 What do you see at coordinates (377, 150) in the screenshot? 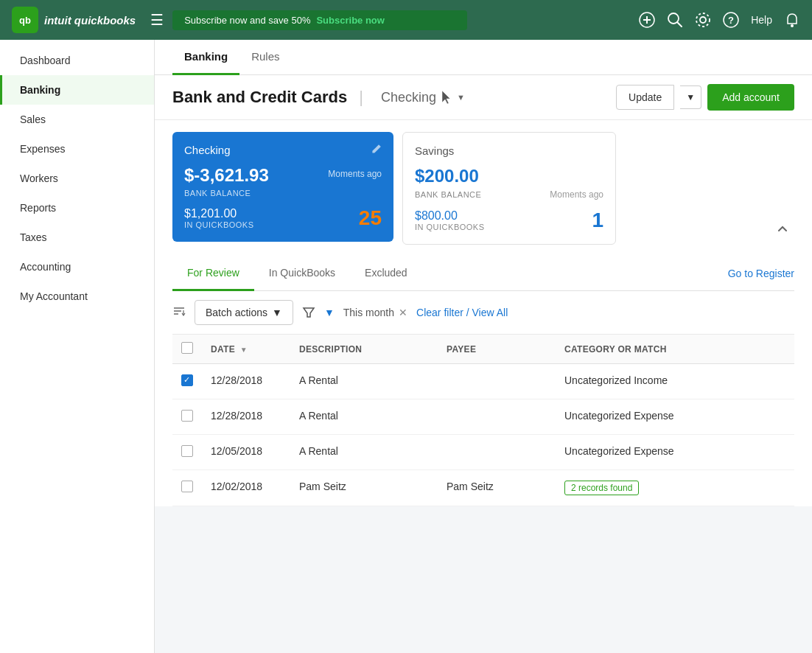
I see `edit-icon` at bounding box center [377, 150].